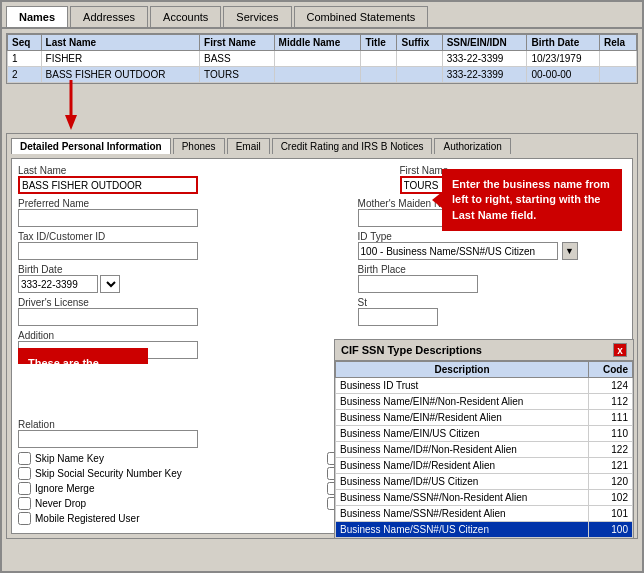 Image resolution: width=644 pixels, height=573 pixels. Describe the element at coordinates (70, 458) in the screenshot. I see `skip-name-label: Skip Name Key` at that location.